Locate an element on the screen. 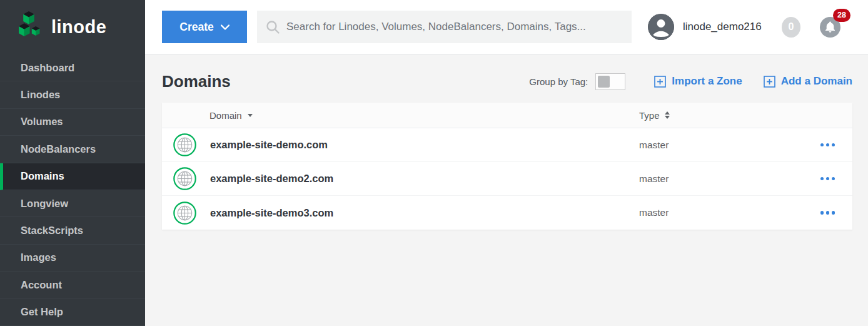 The image size is (868, 326). pending-count-value: 0 is located at coordinates (790, 27).